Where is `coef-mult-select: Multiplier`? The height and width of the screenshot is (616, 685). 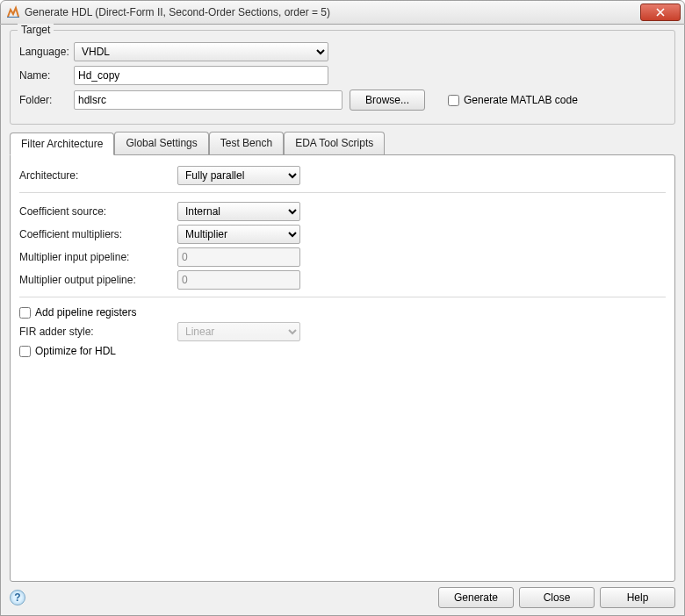 coef-mult-select: Multiplier is located at coordinates (239, 234).